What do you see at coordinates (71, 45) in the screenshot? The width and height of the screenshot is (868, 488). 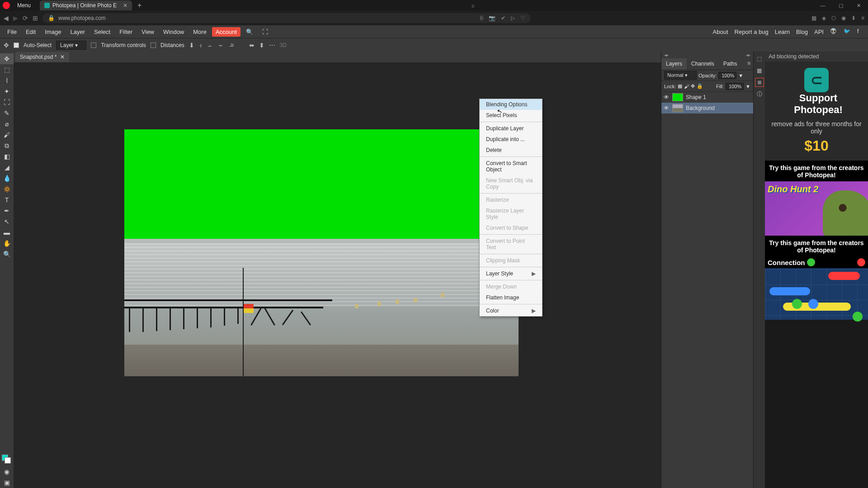 I see `auto-select-target: Layer ▾` at bounding box center [71, 45].